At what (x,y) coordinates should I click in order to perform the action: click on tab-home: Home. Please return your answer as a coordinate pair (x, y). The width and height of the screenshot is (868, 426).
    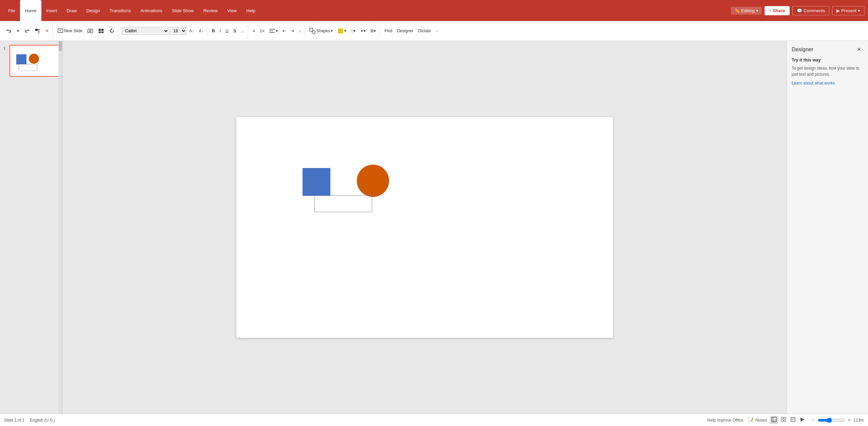
    Looking at the image, I should click on (31, 11).